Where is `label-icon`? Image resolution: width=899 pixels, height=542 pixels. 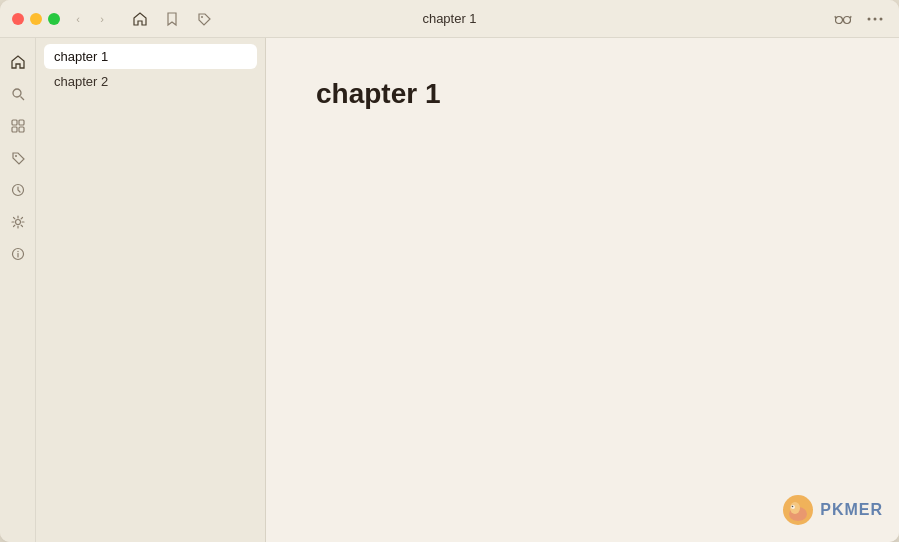
label-icon is located at coordinates (204, 19).